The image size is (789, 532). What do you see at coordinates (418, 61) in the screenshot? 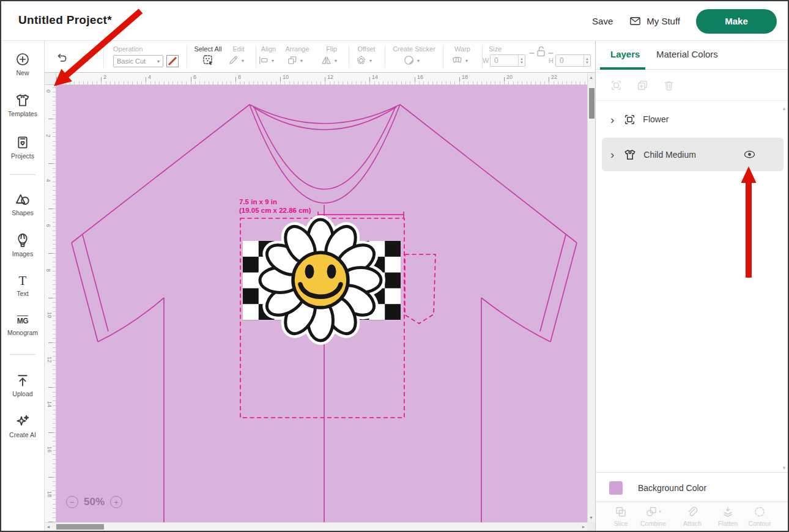
I see `create-sticker-caret-icon: ▾` at bounding box center [418, 61].